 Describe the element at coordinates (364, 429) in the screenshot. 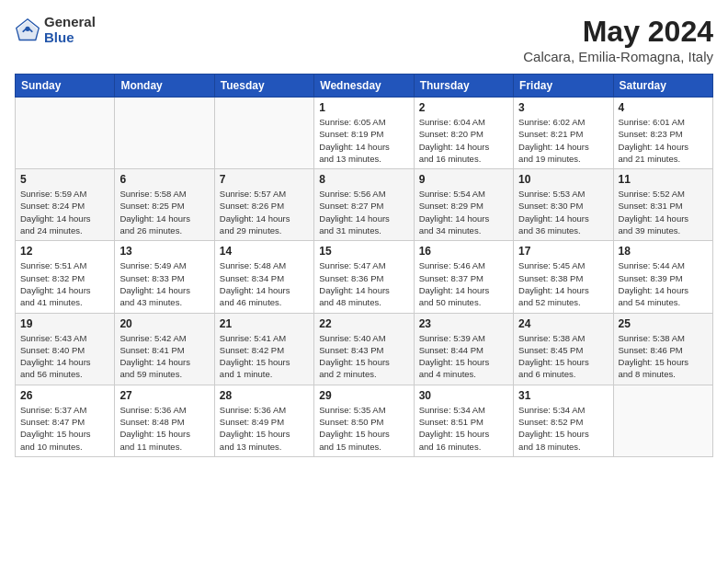

I see `day-info: Sunrise: 5:35 AM Sunset: 8:50 PM Dayligh…` at that location.